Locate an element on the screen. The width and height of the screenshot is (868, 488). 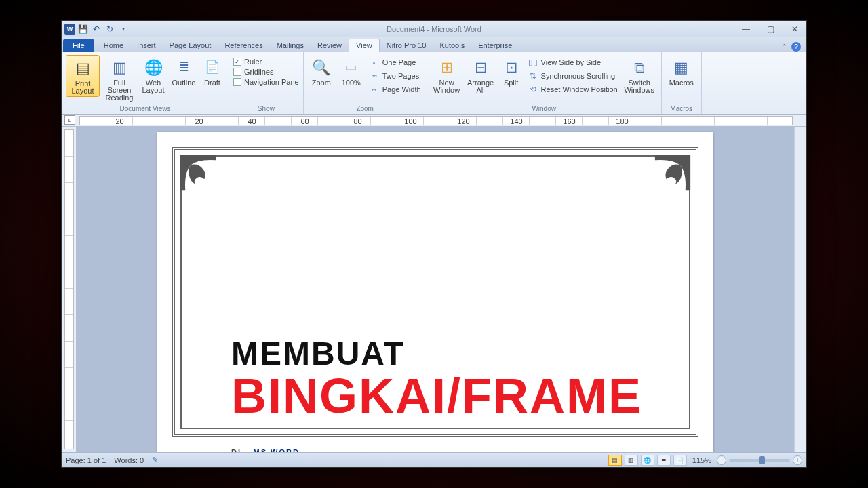
statusbar: Page: 1 of 1 Words: 0 ✎ ▤ ▥ 🌐 ≣ 📄 115% −… is located at coordinates (434, 460).